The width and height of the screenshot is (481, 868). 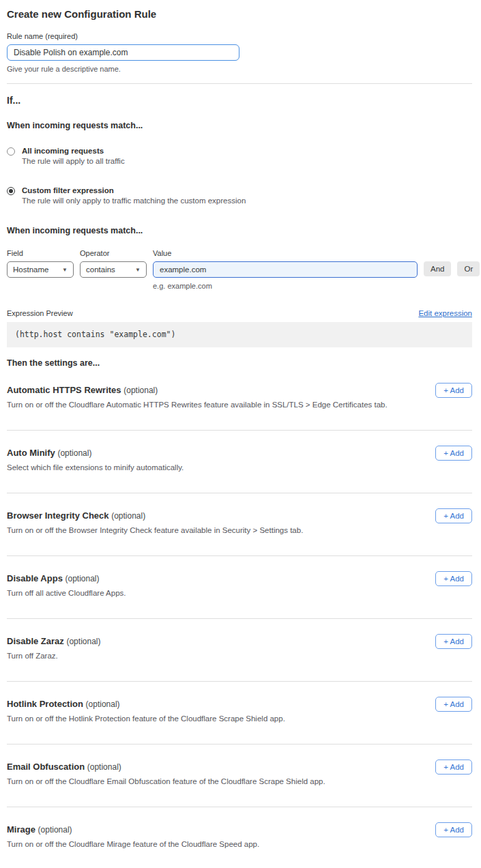 What do you see at coordinates (445, 313) in the screenshot?
I see `edit-expression-link: Edit expression` at bounding box center [445, 313].